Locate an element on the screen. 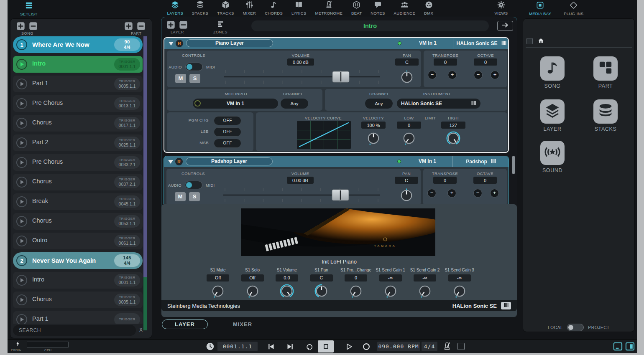 The width and height of the screenshot is (644, 355). high-value: 127 is located at coordinates (453, 125).